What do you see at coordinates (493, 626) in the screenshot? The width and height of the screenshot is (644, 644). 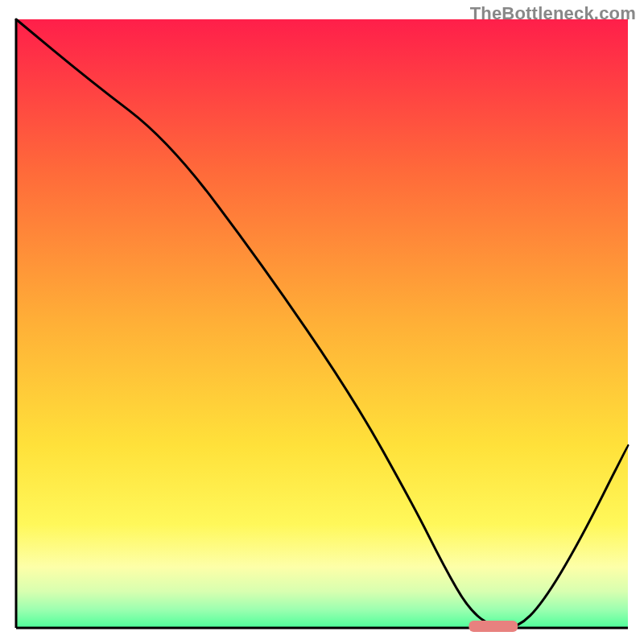 I see `optimal-range-marker` at bounding box center [493, 626].